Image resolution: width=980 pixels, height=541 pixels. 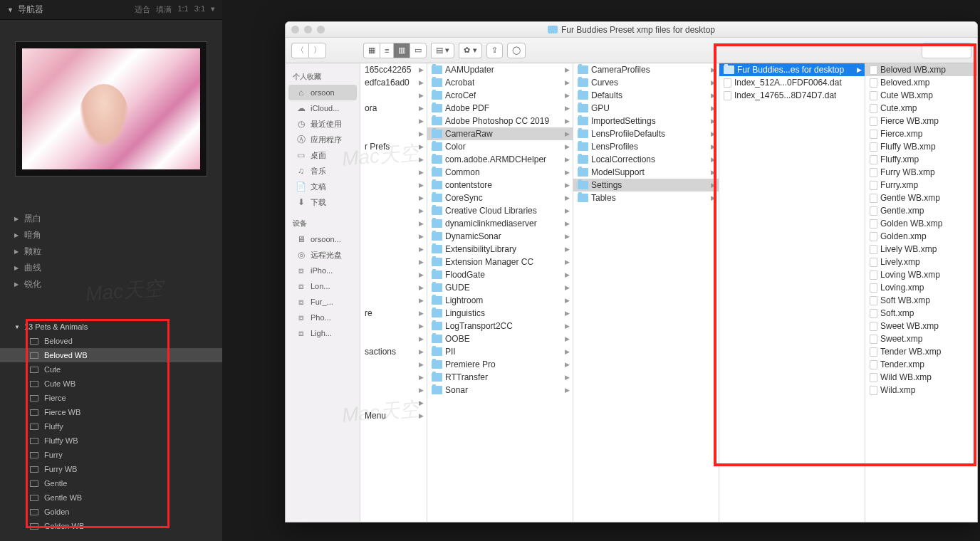 I want to click on share-button: ⇪, so click(x=494, y=51).